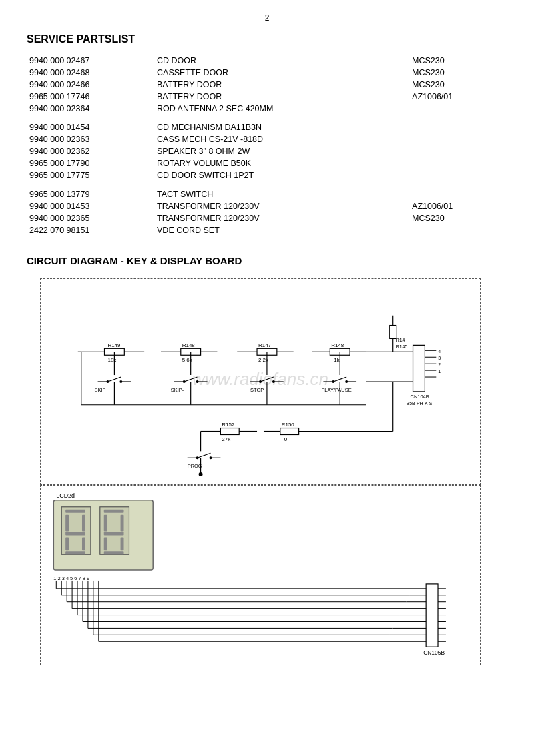  Describe the element at coordinates (267, 127) in the screenshot. I see `table-row: 9940 000 01454CD MECHANISM DA11B3N` at that location.